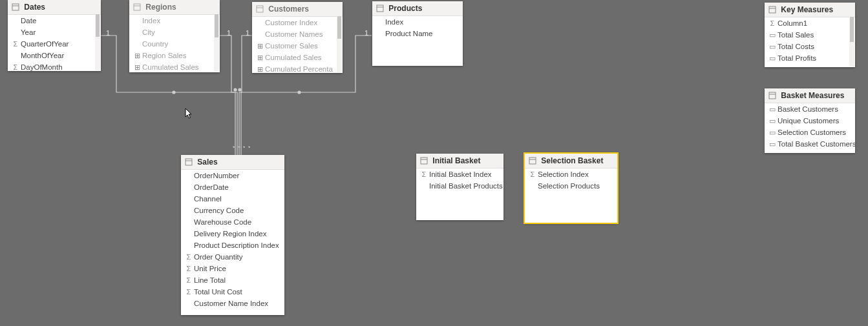 The height and width of the screenshot is (326, 868). Describe the element at coordinates (41, 67) in the screenshot. I see `field-label: DayOfMonth` at that location.